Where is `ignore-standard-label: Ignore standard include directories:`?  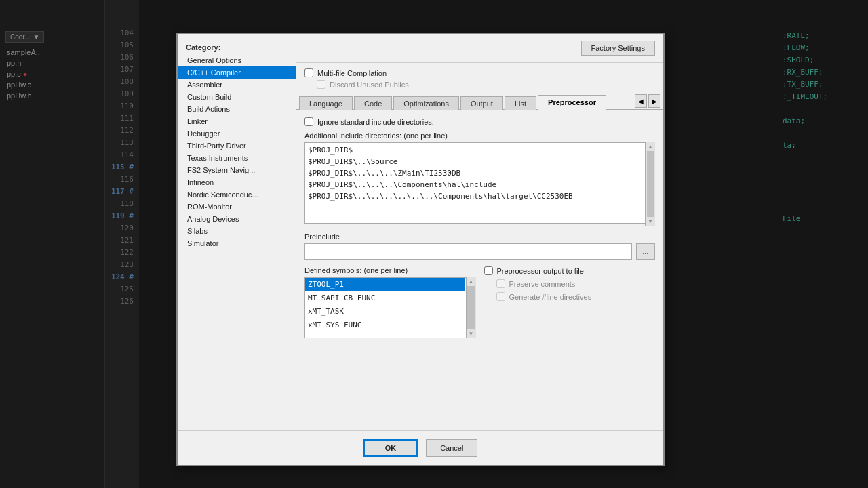
ignore-standard-label: Ignore standard include directories: is located at coordinates (376, 122).